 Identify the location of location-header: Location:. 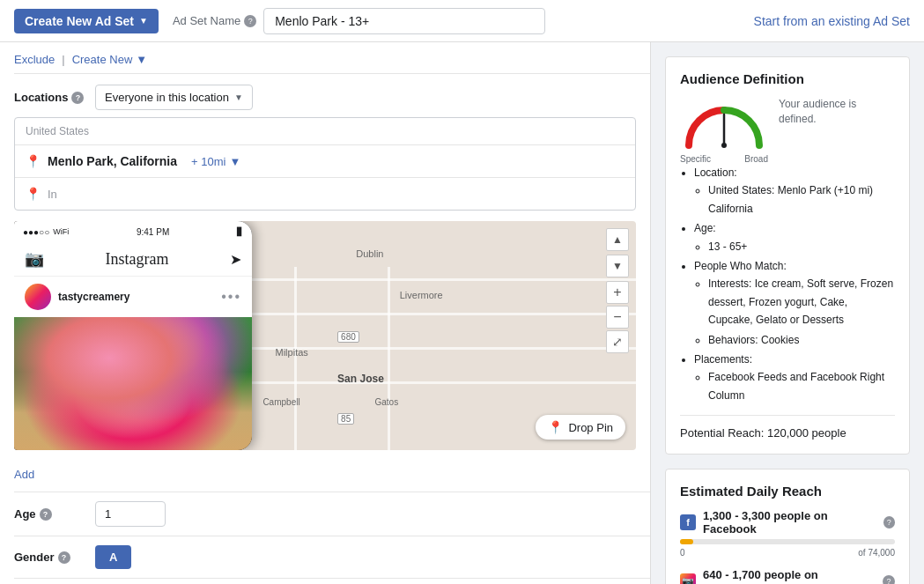
(715, 173).